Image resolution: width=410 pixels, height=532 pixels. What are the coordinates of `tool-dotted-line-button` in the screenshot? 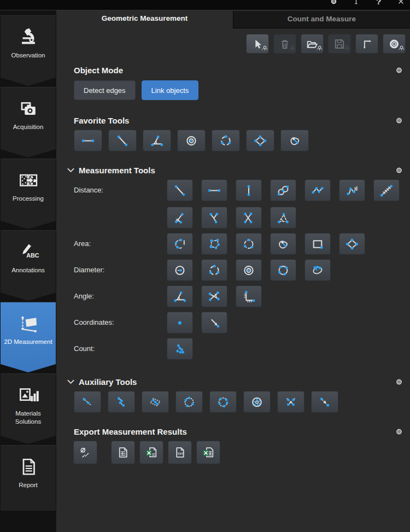 It's located at (87, 402).